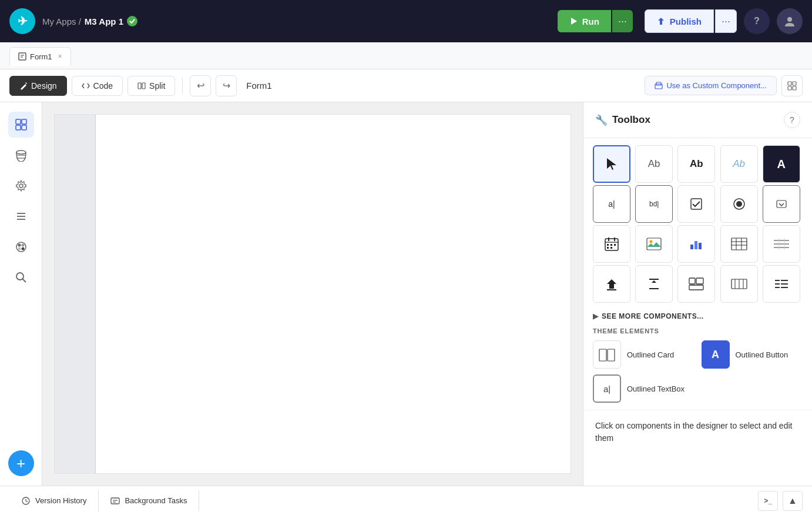 The image size is (812, 515). What do you see at coordinates (650, 355) in the screenshot?
I see `outlined-card-label: Outlined Card` at bounding box center [650, 355].